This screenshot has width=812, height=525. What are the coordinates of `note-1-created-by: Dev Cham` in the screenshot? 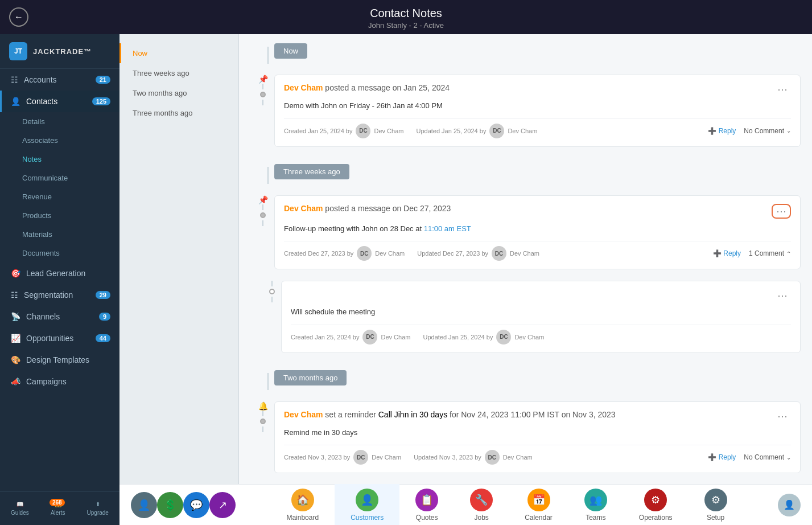 It's located at (389, 131).